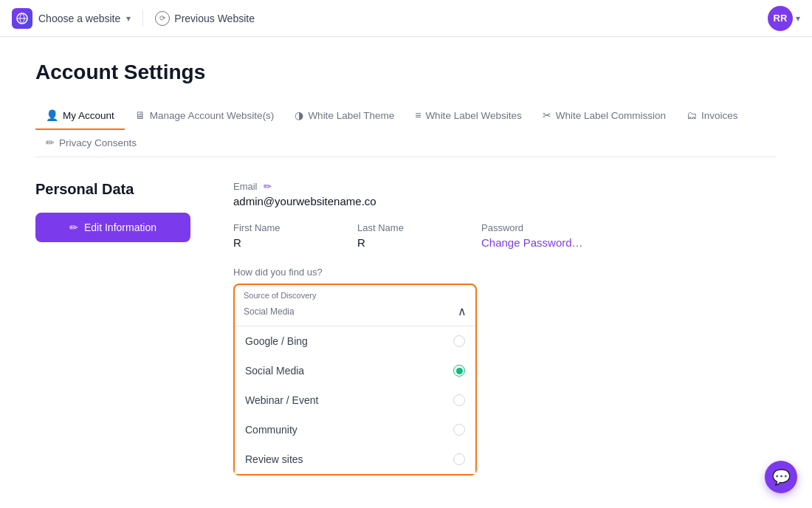 This screenshot has width=812, height=508. I want to click on discovery-option-review-sites: Review sites, so click(355, 459).